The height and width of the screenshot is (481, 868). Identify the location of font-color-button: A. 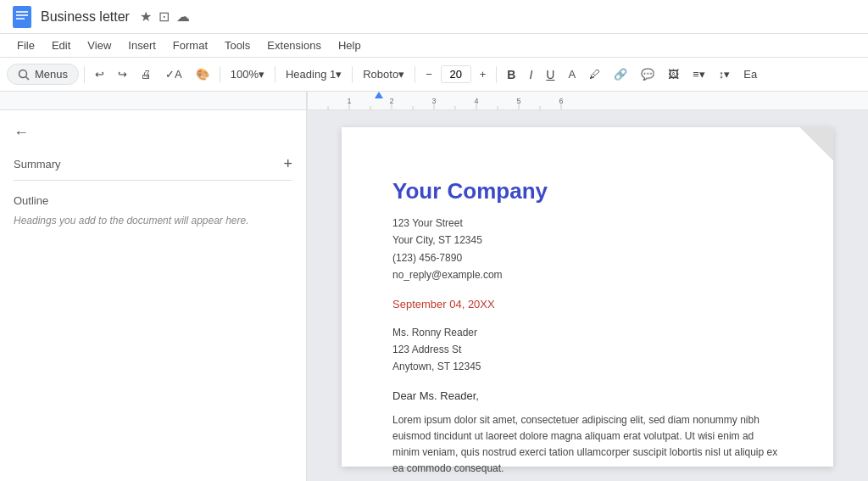
(571, 75).